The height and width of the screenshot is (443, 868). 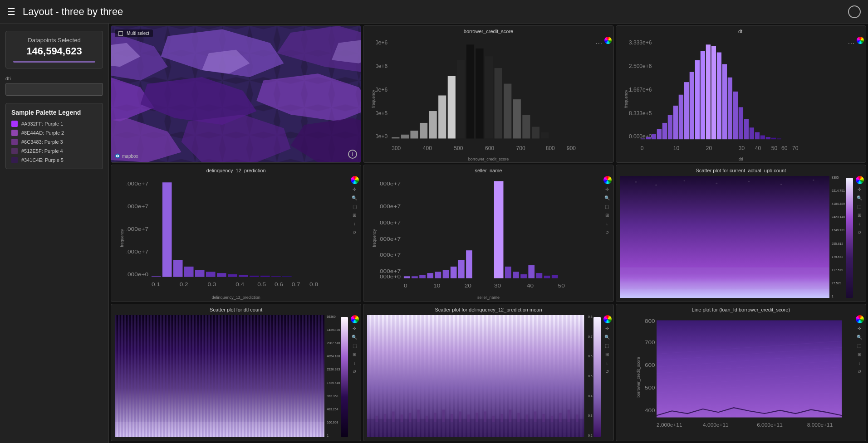 What do you see at coordinates (607, 224) in the screenshot?
I see `download-icon-seller: ↓` at bounding box center [607, 224].